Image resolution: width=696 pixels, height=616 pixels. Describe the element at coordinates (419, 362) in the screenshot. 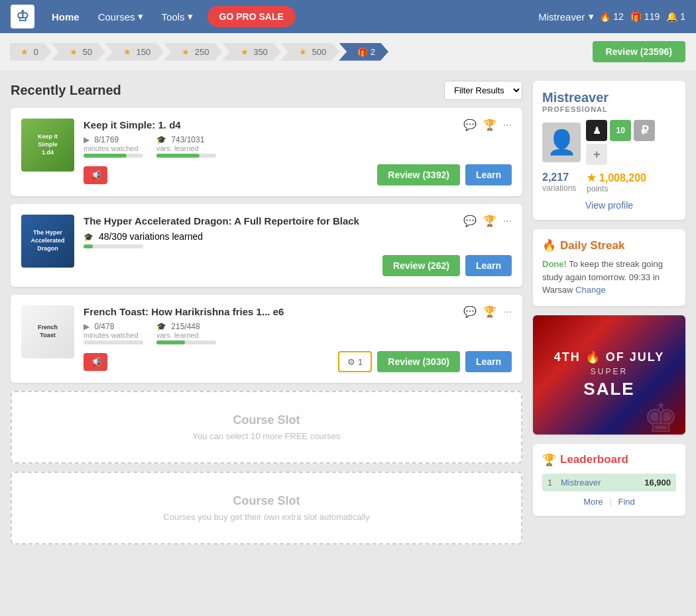

I see `review-button-3: Review (3030)` at that location.